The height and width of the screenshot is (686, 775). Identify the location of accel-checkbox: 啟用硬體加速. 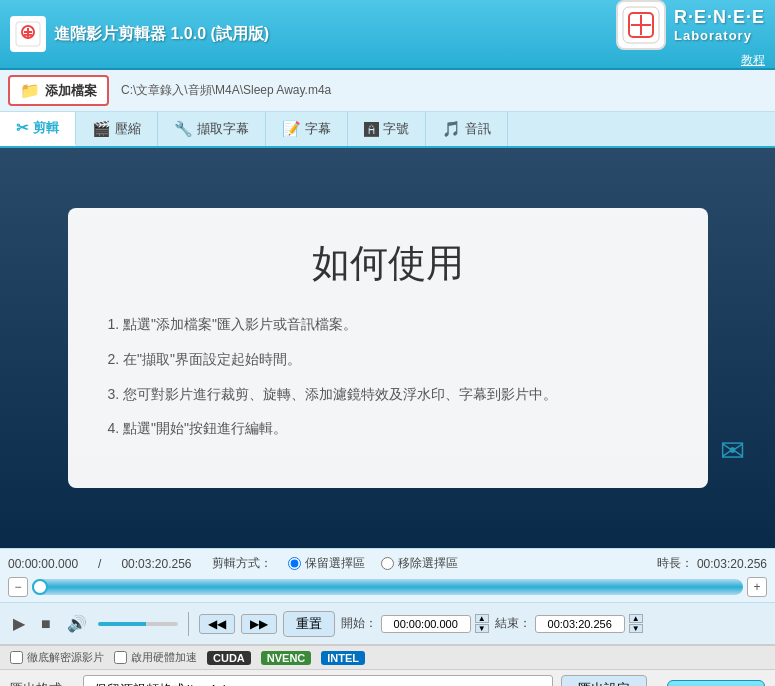
(156, 658).